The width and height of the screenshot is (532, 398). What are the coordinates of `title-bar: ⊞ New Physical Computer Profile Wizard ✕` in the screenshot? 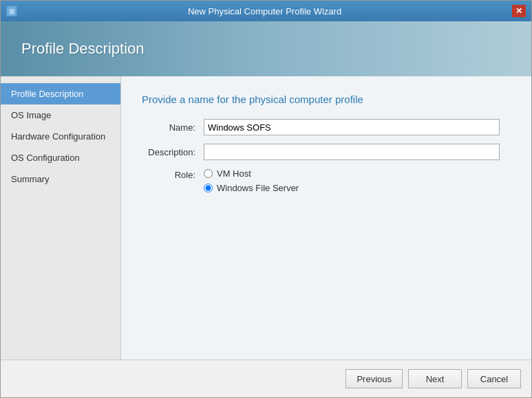 It's located at (266, 11).